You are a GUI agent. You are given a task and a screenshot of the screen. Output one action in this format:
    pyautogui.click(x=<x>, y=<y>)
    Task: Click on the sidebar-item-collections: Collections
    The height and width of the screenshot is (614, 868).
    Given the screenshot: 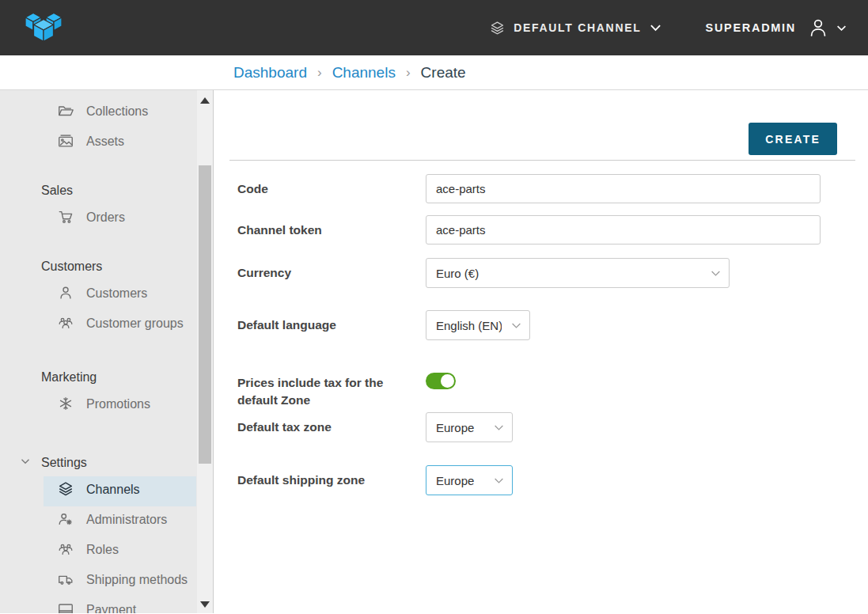 What is the action you would take?
    pyautogui.click(x=120, y=113)
    